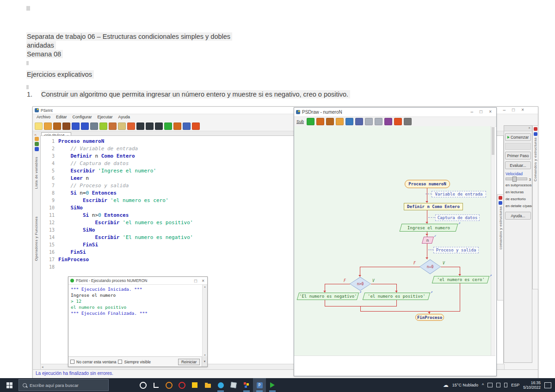 This screenshot has width=555, height=392. What do you see at coordinates (518, 137) in the screenshot?
I see `start-execution-button: Comenzar` at bounding box center [518, 137].